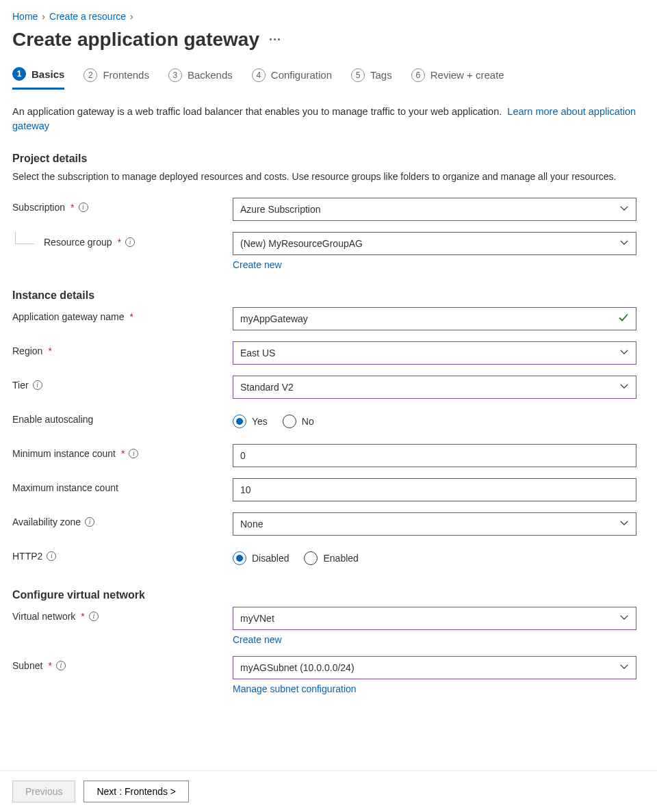 The width and height of the screenshot is (657, 812). What do you see at coordinates (123, 554) in the screenshot?
I see `label-http2: HTTP2 i` at bounding box center [123, 554].